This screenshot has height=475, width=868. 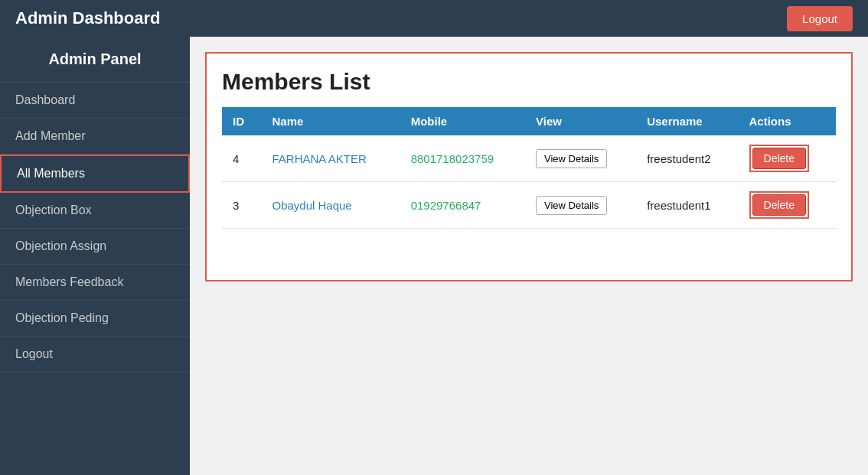 What do you see at coordinates (462, 159) in the screenshot?
I see `cell-mobile: 8801718023759` at bounding box center [462, 159].